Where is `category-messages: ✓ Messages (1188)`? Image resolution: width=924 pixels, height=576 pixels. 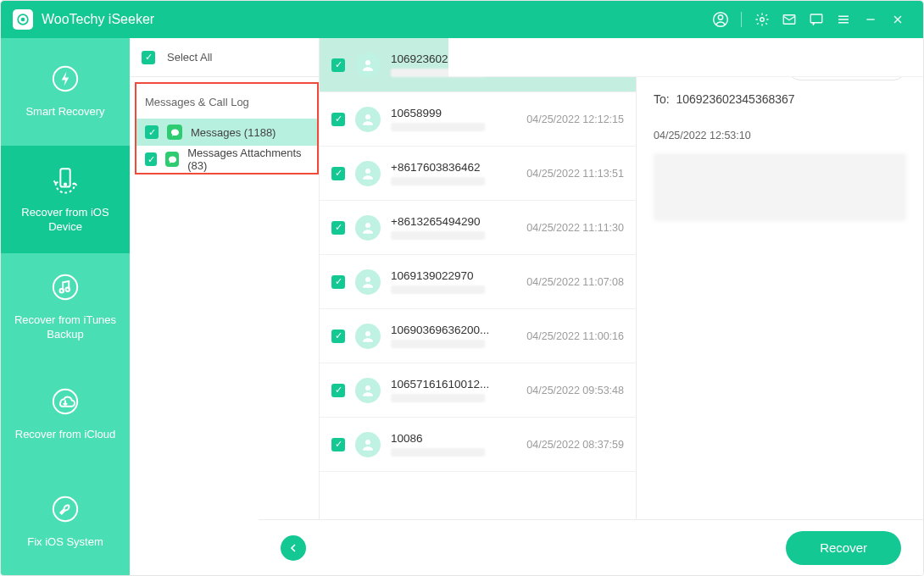 category-messages: ✓ Messages (1188) is located at coordinates (227, 132).